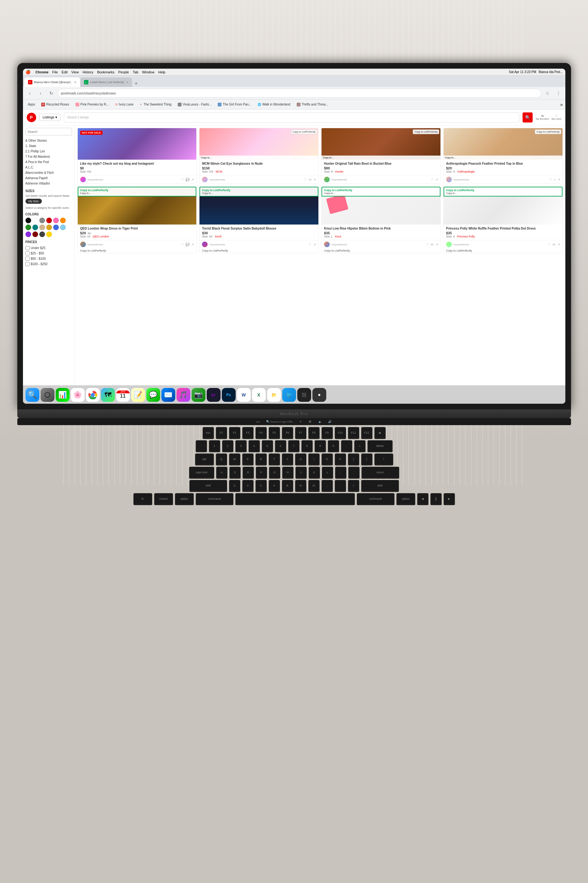 The height and width of the screenshot is (883, 588). What do you see at coordinates (235, 486) in the screenshot?
I see `key-z: Z` at bounding box center [235, 486].